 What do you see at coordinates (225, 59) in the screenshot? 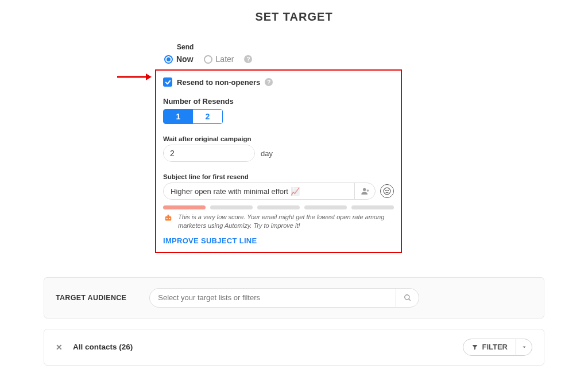
I see `send-later-label: Later` at bounding box center [225, 59].